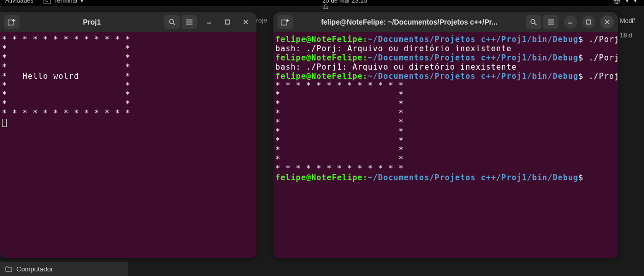  What do you see at coordinates (636, 2) in the screenshot?
I see `status-icon` at bounding box center [636, 2].